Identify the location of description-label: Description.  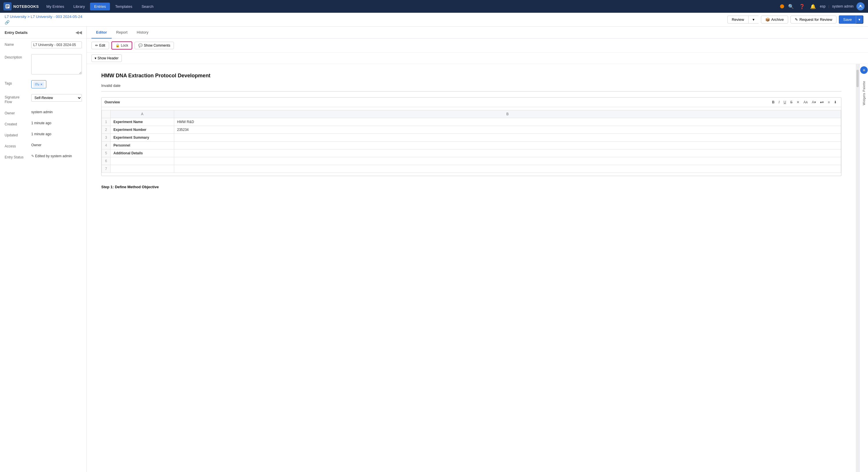
(16, 57).